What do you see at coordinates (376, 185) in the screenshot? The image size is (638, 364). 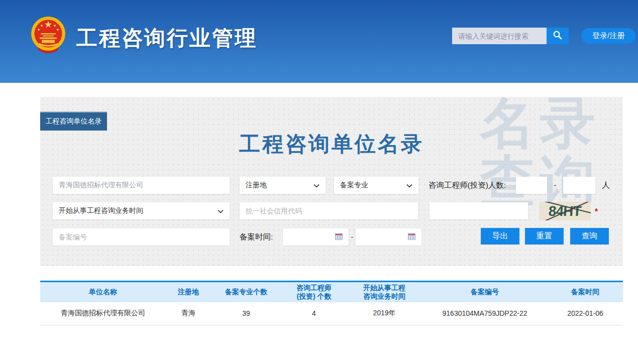 I see `record-specialty-select: 备案专业` at bounding box center [376, 185].